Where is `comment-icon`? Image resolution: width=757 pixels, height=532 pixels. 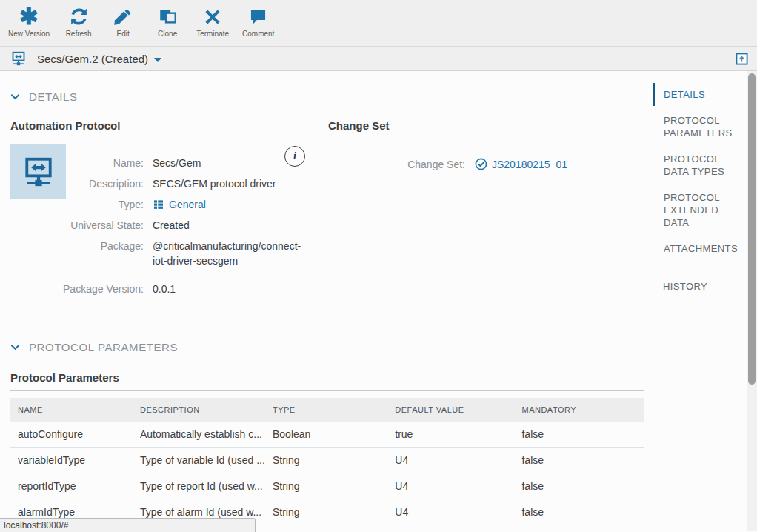 comment-icon is located at coordinates (258, 16).